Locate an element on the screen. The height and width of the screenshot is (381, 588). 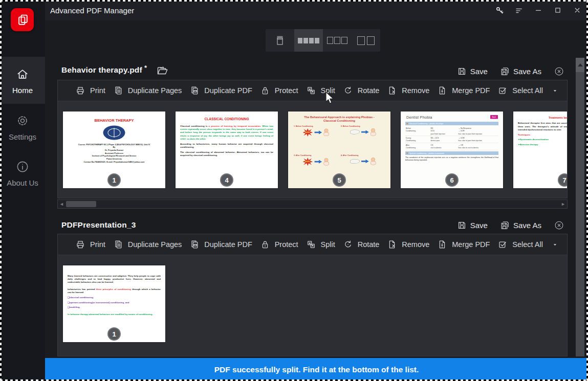
split-icon is located at coordinates (311, 244).